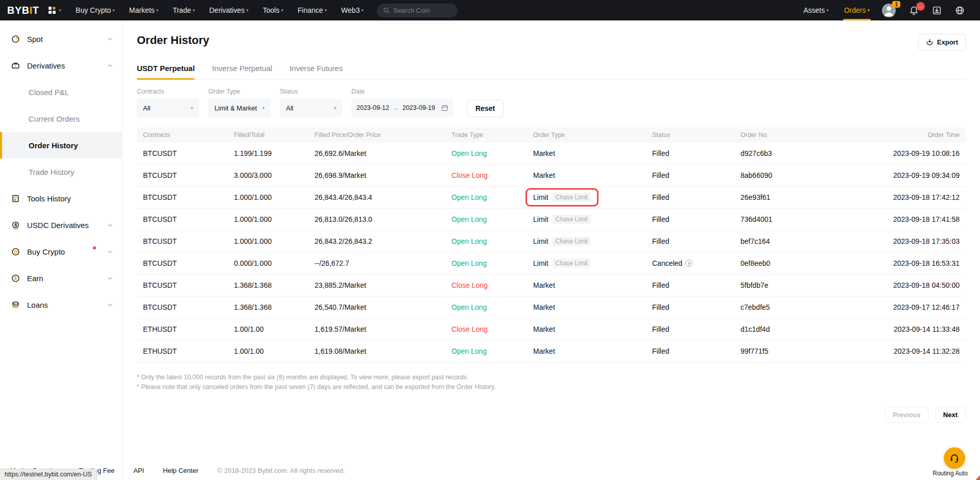 The height and width of the screenshot is (480, 980). I want to click on nav-item-label: Web3, so click(350, 10).